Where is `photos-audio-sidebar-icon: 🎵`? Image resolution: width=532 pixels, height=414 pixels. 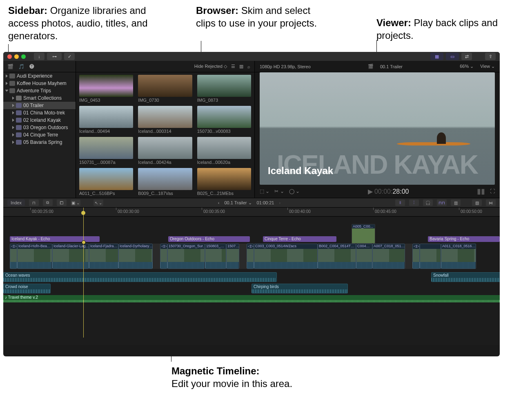
photos-audio-sidebar-icon: 🎵 is located at coordinates (21, 67).